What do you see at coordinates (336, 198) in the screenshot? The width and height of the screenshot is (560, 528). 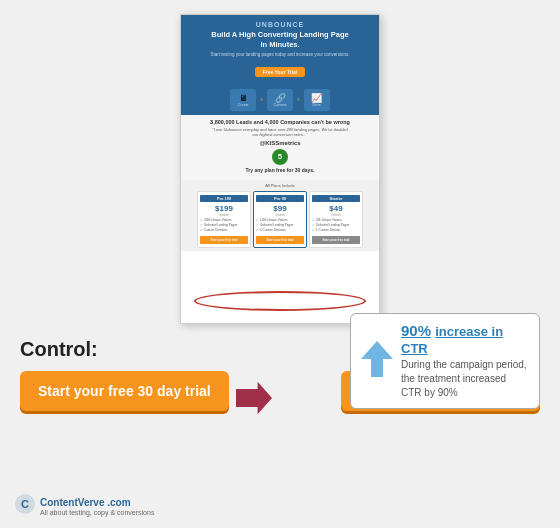 I see `plan-name-starter: Starter` at bounding box center [336, 198].